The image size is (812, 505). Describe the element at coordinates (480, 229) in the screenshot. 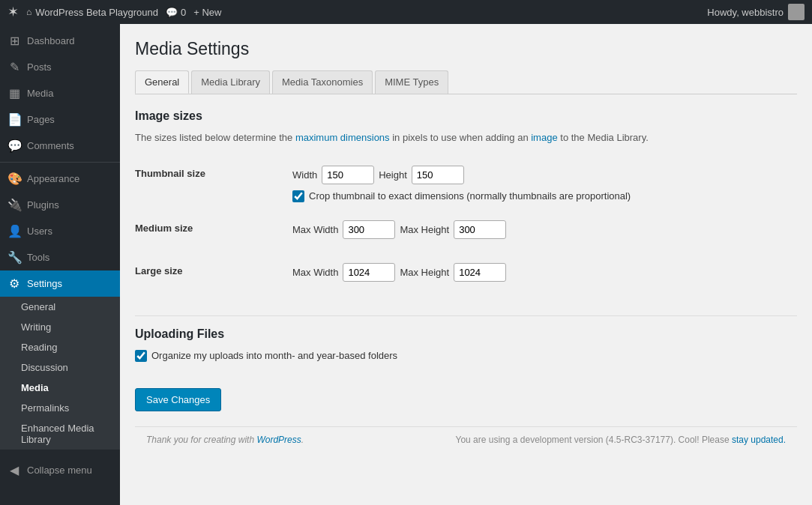

I see `medium-max-height-input` at that location.